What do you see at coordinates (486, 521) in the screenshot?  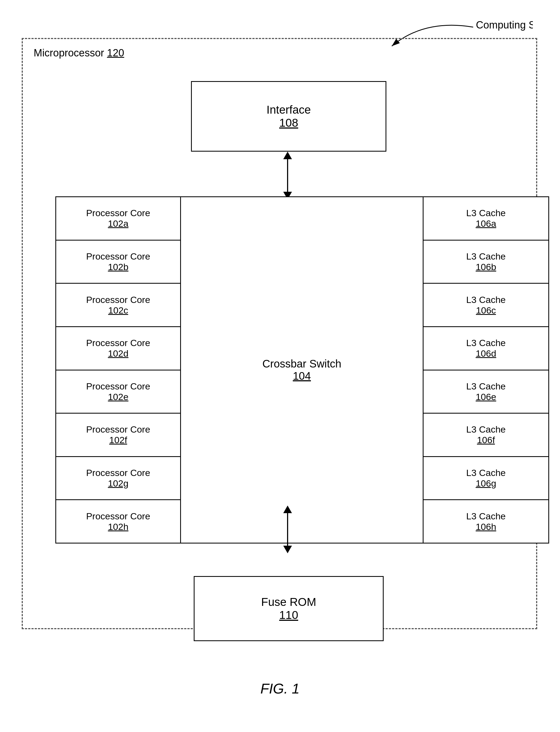 I see `l3-cache-h: L3 Cache 106h` at bounding box center [486, 521].